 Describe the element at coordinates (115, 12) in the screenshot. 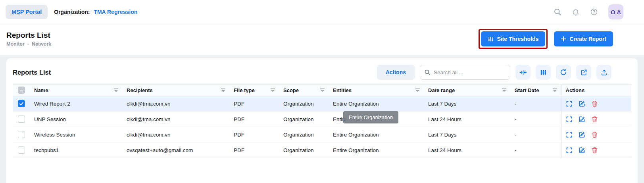

I see `organization-name-link: TMA Regression` at that location.